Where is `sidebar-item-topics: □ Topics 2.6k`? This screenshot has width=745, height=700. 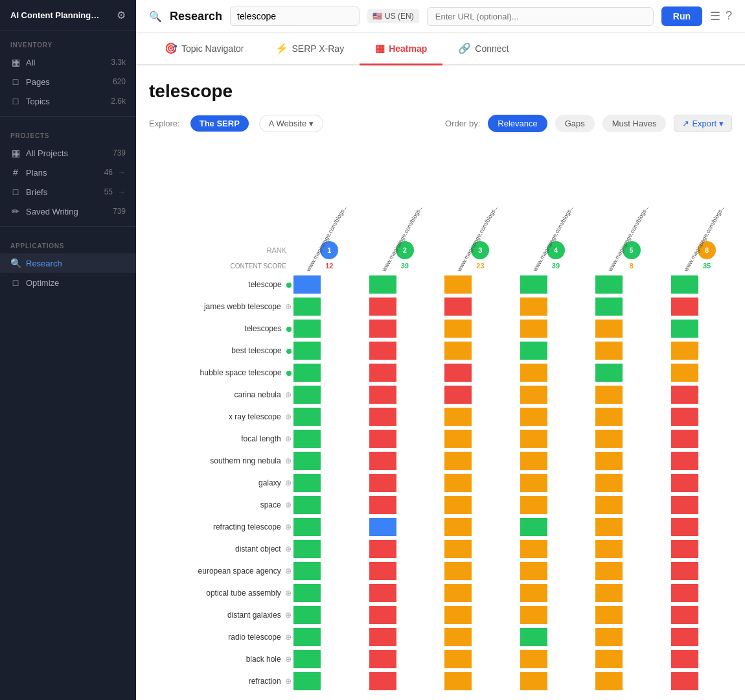 sidebar-item-topics: □ Topics 2.6k is located at coordinates (68, 101).